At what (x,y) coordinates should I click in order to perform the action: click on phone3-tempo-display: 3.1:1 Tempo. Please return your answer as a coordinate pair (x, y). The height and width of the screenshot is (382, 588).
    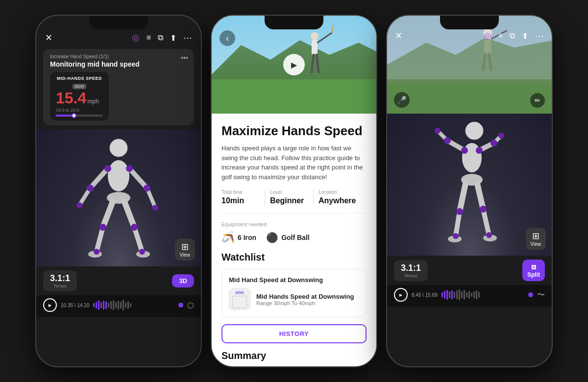
    Looking at the image, I should click on (411, 270).